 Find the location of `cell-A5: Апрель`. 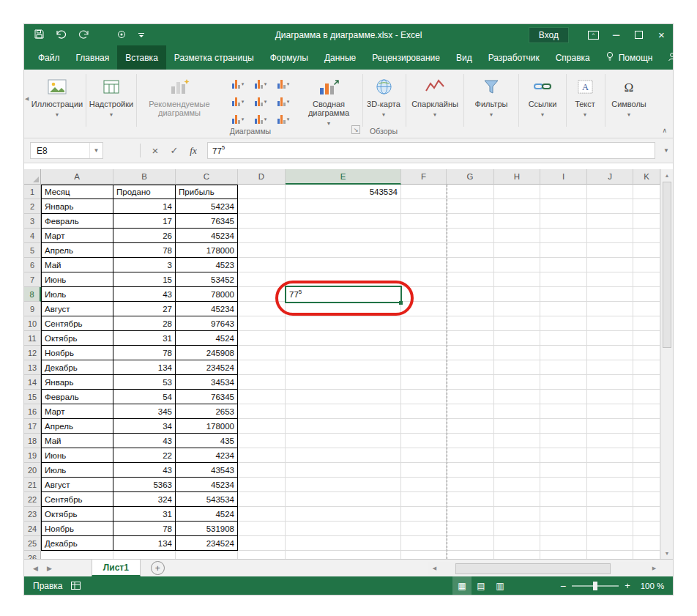

cell-A5: Апрель is located at coordinates (78, 251).